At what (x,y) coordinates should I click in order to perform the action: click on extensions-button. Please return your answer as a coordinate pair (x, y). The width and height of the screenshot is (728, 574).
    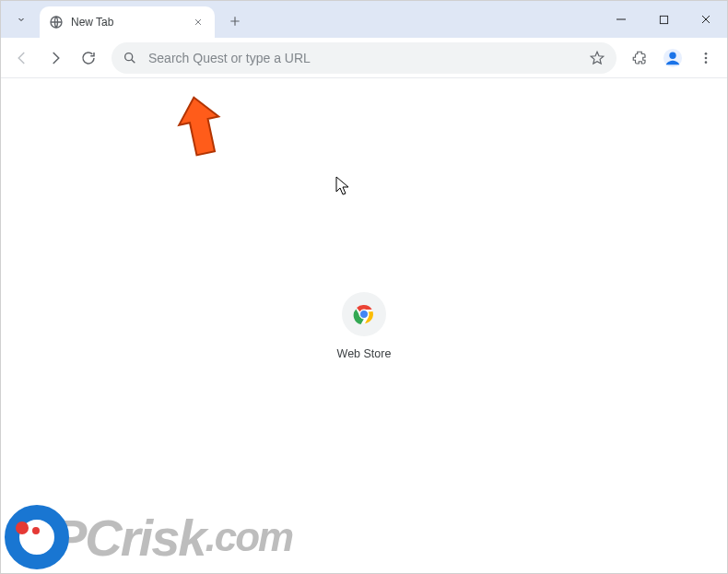
    Looking at the image, I should click on (640, 58).